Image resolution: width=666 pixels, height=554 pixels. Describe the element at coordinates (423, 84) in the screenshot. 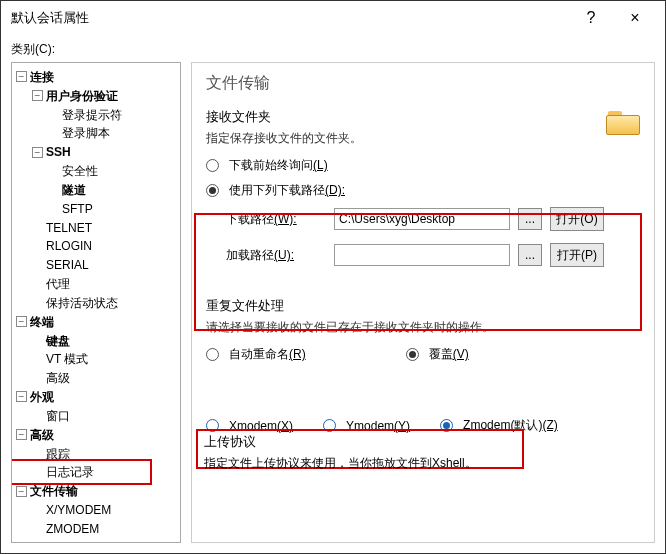

I see `panel-title: 文件传输` at that location.